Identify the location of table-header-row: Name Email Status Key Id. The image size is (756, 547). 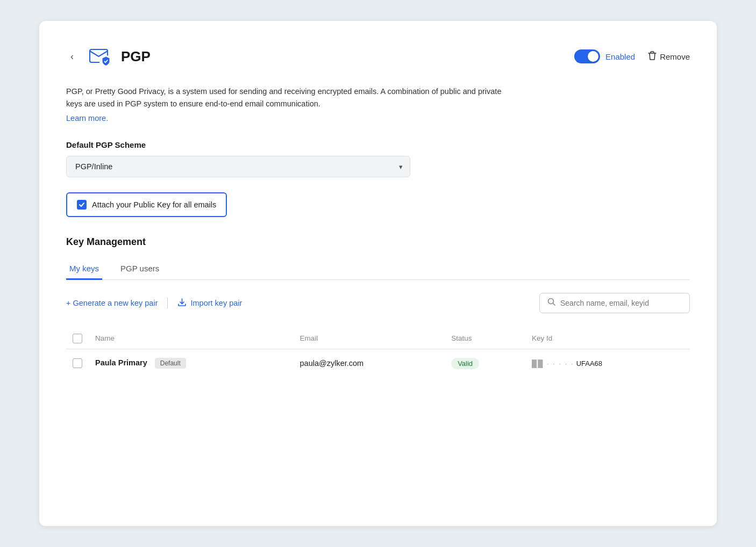
(378, 339).